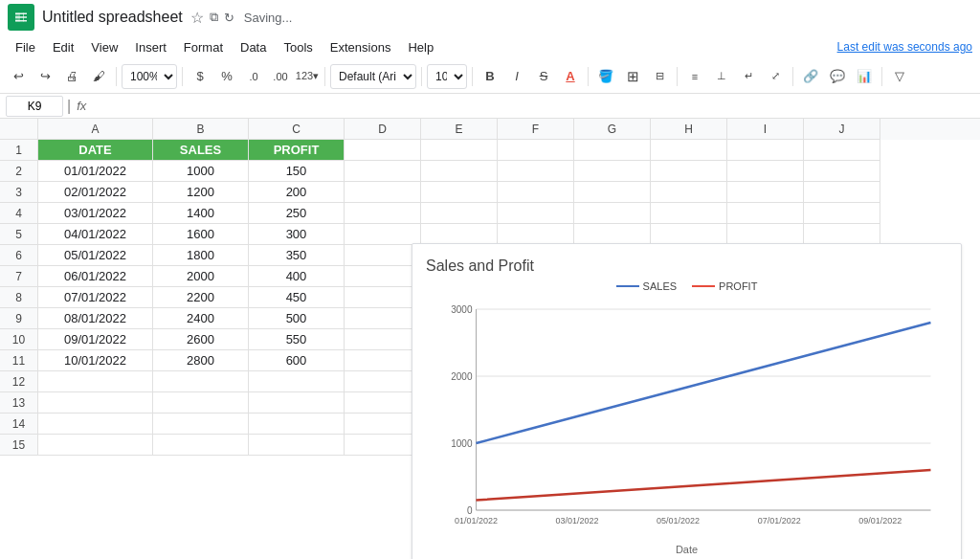  What do you see at coordinates (201, 171) in the screenshot?
I see `cell-b2: 1000` at bounding box center [201, 171].